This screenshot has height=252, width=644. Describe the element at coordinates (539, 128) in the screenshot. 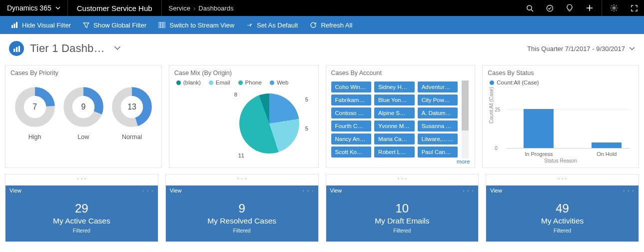

I see `bar-in-progress` at that location.